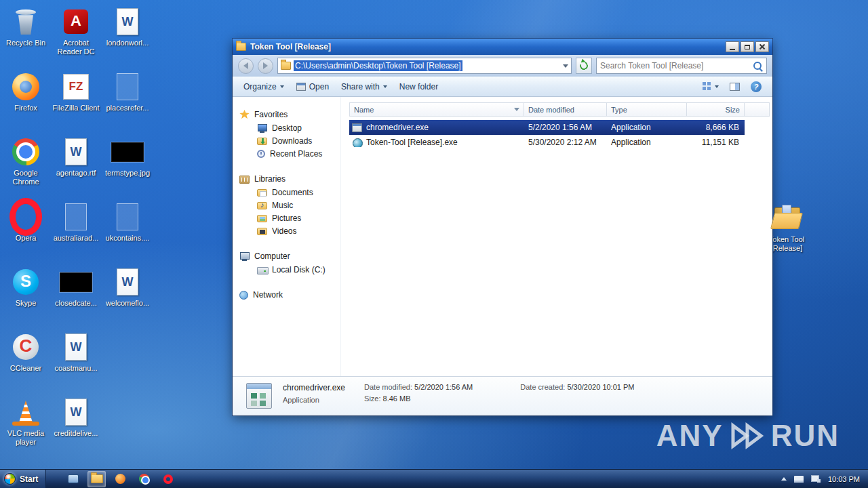 This screenshot has width=868, height=488. I want to click on opera-icon, so click(168, 479).